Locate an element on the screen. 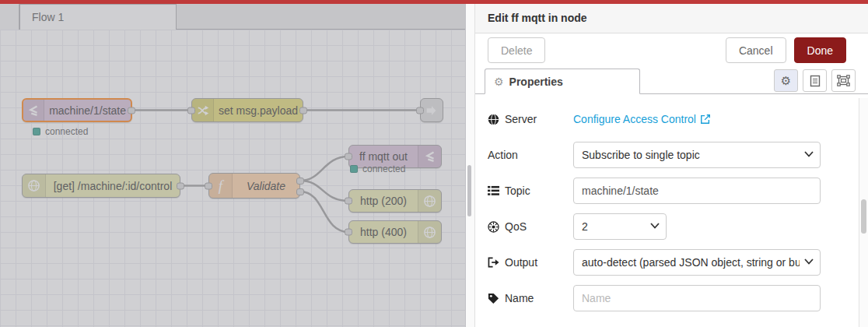 The image size is (868, 327). workspace-tab-bar: Flow 1 is located at coordinates (233, 17).